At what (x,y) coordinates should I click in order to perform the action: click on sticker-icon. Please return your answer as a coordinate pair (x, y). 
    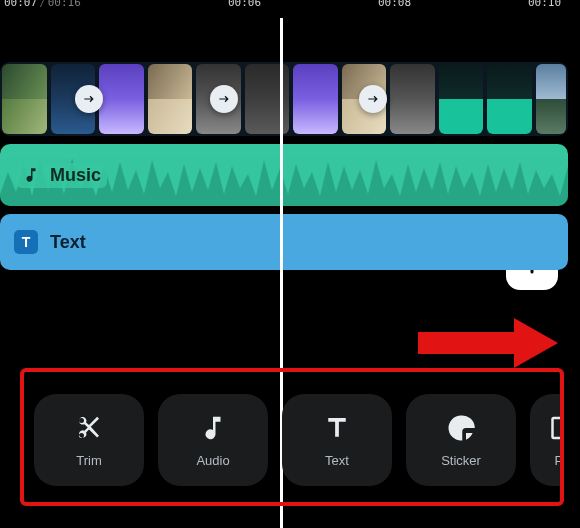
    Looking at the image, I should click on (461, 428).